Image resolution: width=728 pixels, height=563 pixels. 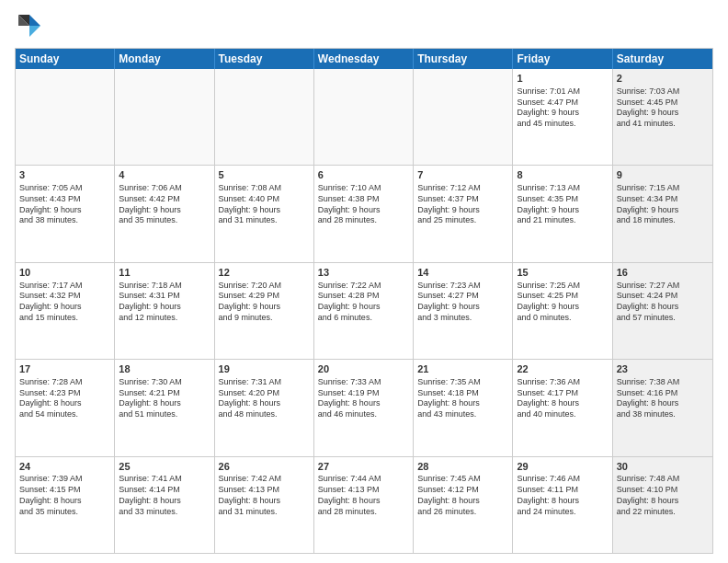 What do you see at coordinates (563, 204) in the screenshot?
I see `day-info: Sunrise: 7:13 AM Sunset: 4:35 PM Dayligh…` at bounding box center [563, 204].